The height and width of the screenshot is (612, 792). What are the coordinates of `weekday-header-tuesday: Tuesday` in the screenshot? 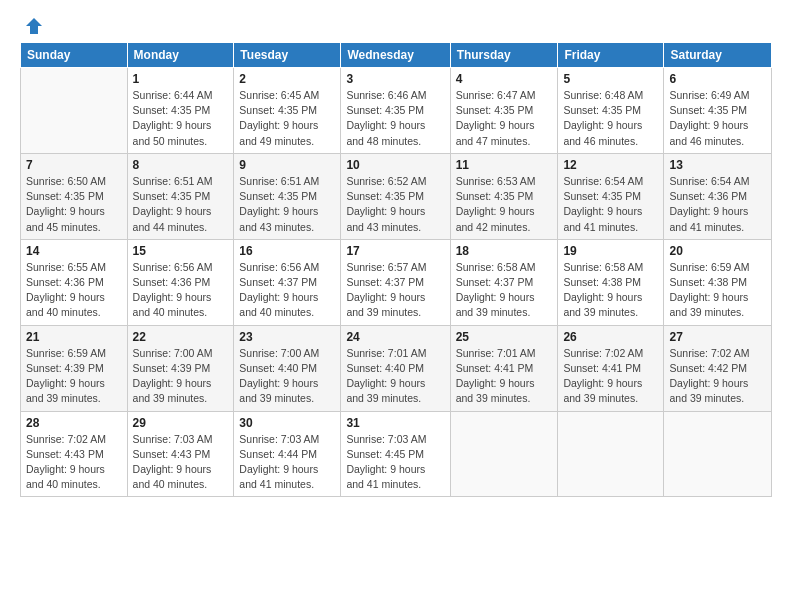 It's located at (288, 56).